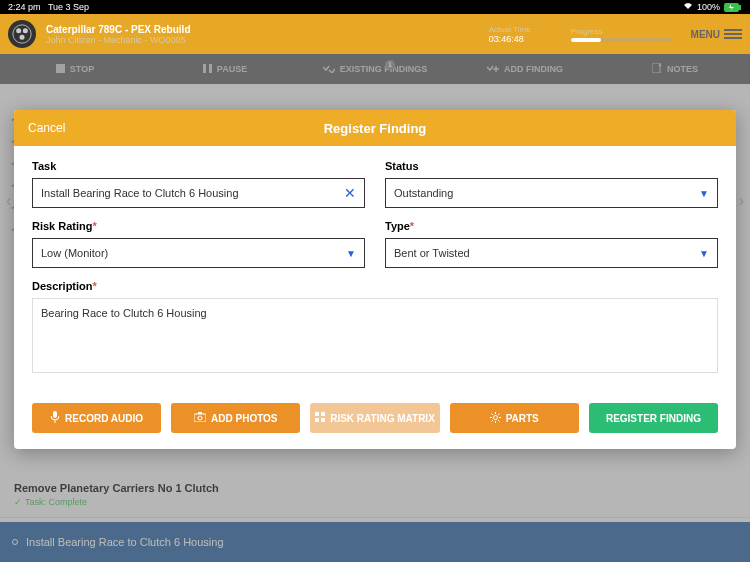  What do you see at coordinates (496, 418) in the screenshot?
I see `gear-icon` at bounding box center [496, 418].